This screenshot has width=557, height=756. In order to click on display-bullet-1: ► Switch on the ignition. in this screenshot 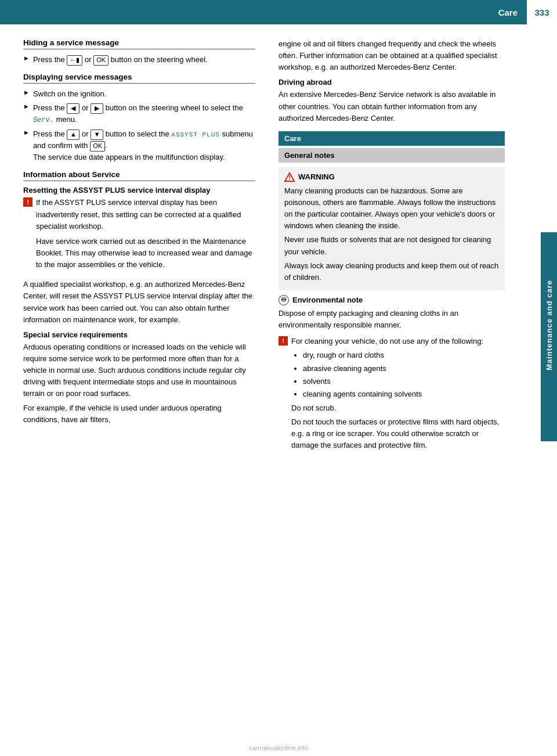, I will do `click(139, 94)`.